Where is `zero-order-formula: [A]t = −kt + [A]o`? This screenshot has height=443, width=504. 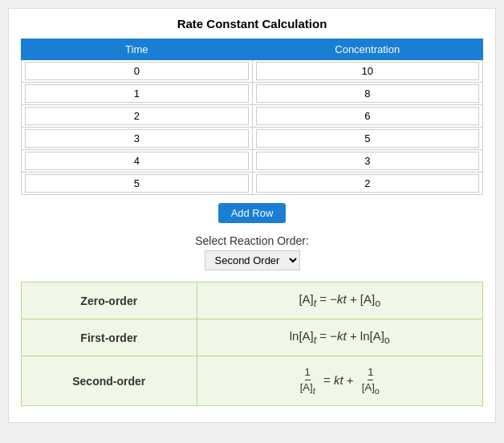 zero-order-formula: [A]t = −kt + [A]o is located at coordinates (340, 301).